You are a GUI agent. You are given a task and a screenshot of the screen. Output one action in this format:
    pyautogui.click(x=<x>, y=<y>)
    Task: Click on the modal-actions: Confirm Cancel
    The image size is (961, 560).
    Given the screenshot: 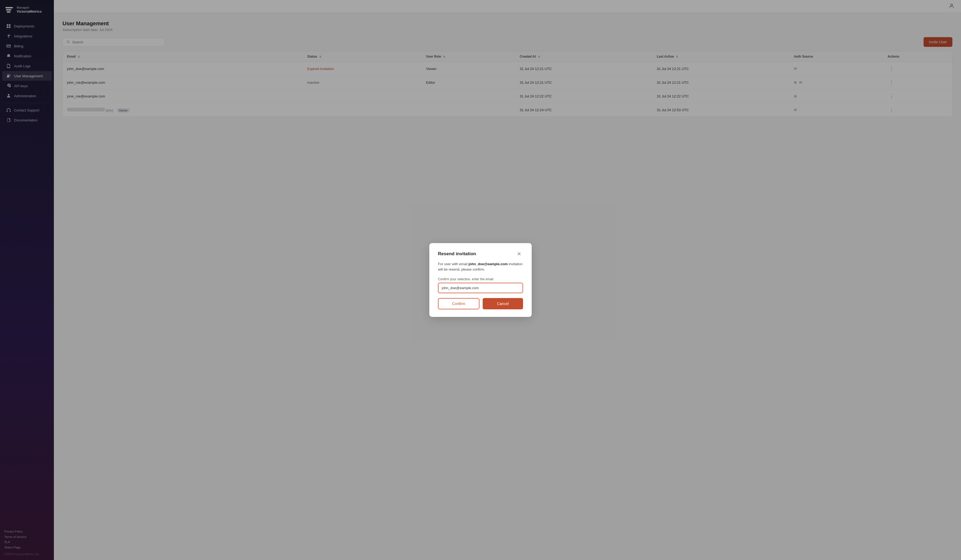 What is the action you would take?
    pyautogui.click(x=480, y=303)
    